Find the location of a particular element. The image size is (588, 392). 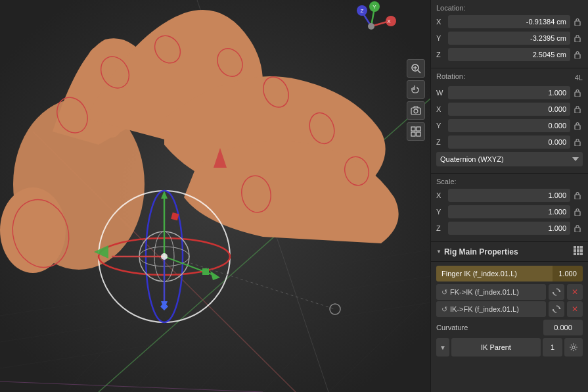

ik-to-fk-label: ↺ IK->FK (f_index.01.L) is located at coordinates (491, 309).